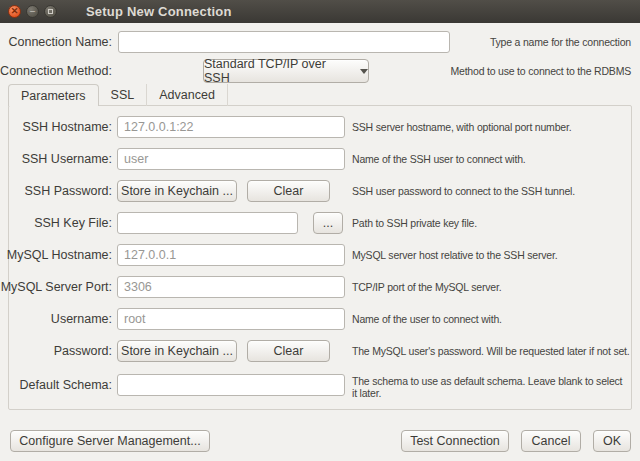 The width and height of the screenshot is (640, 461). What do you see at coordinates (56, 255) in the screenshot?
I see `mysql-hostname-label: MySQL Hostname:` at bounding box center [56, 255].